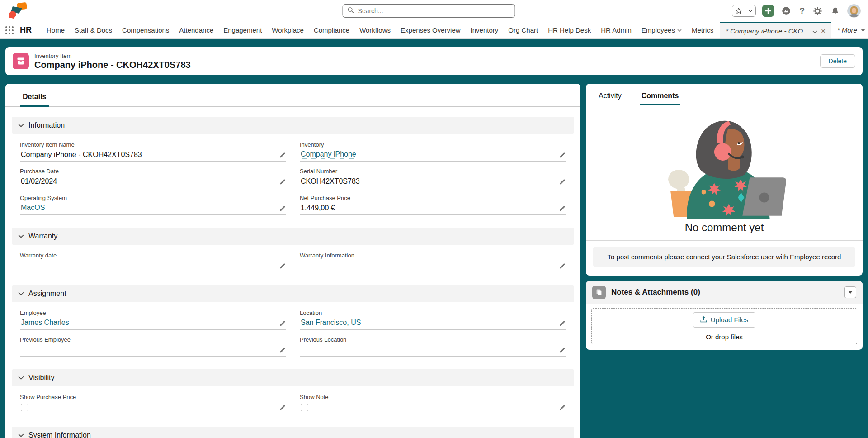  What do you see at coordinates (293, 433) in the screenshot?
I see `section-header-system-information: System Information` at bounding box center [293, 433].